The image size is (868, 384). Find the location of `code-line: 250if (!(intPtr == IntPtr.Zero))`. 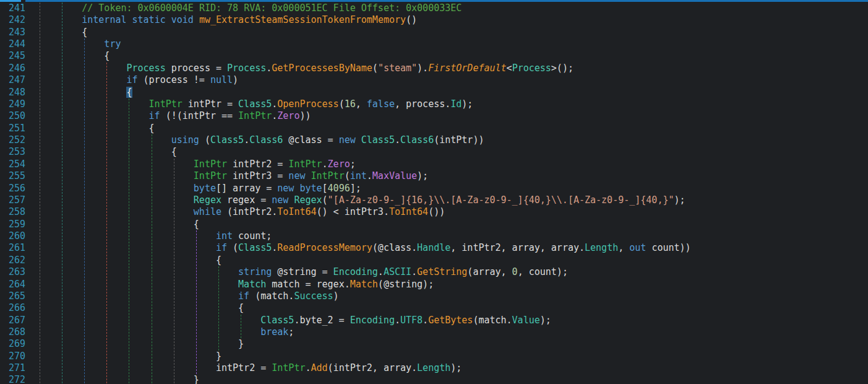

code-line: 250if (!(intPtr == IntPtr.Zero)) is located at coordinates (434, 116).